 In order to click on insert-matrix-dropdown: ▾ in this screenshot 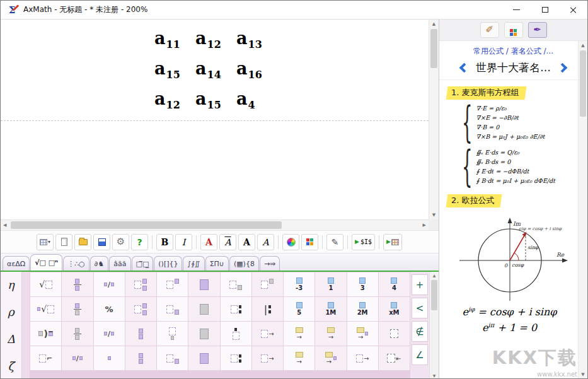, I will do `click(45, 242)`.